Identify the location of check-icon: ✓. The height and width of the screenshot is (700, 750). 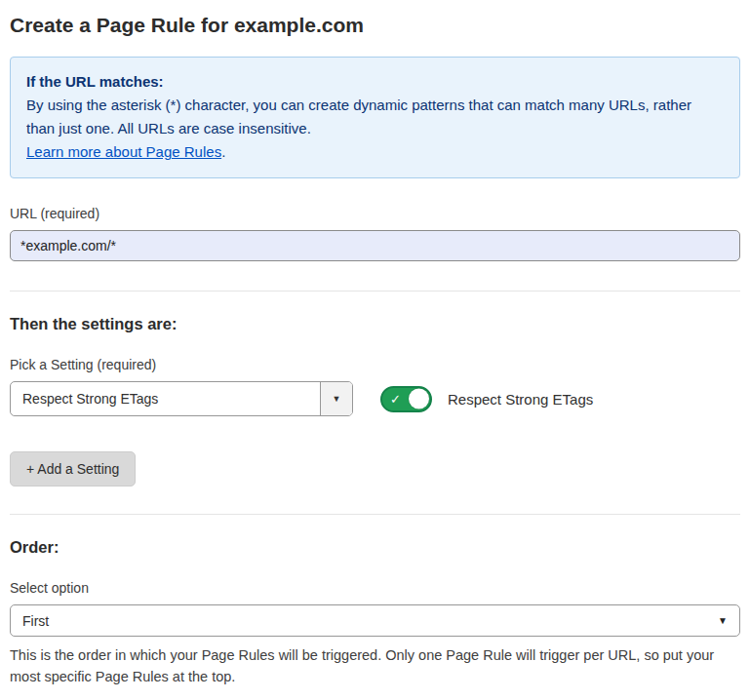
(396, 400).